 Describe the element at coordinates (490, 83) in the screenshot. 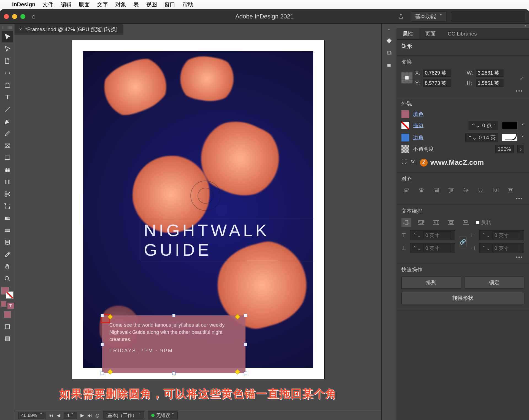

I see `h-input` at that location.